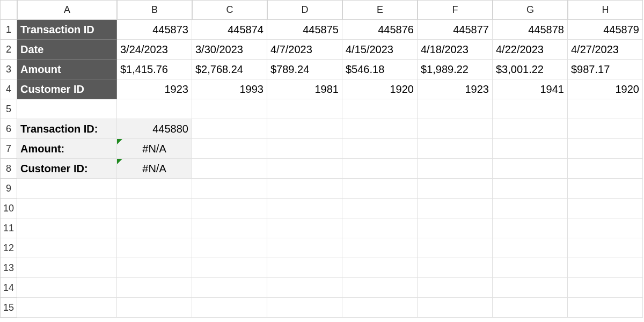 This screenshot has width=644, height=322. I want to click on cell-H12, so click(605, 248).